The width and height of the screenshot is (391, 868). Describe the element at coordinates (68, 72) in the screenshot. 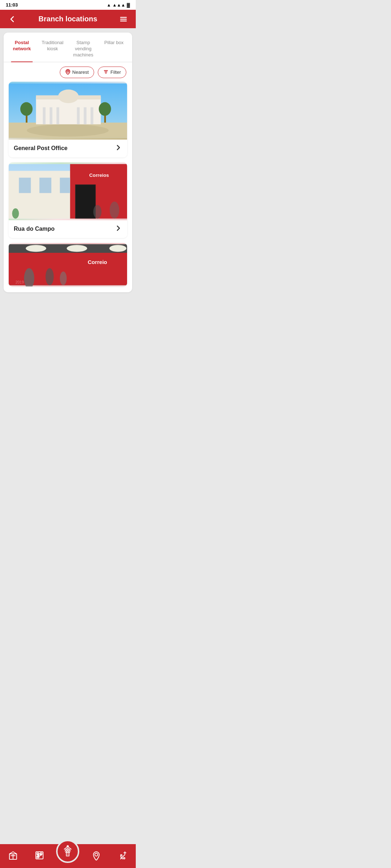

I see `nearest-icon` at that location.